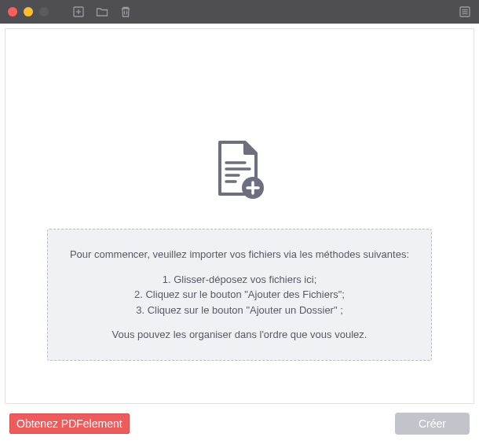  Describe the element at coordinates (102, 12) in the screenshot. I see `toolbar` at that location.